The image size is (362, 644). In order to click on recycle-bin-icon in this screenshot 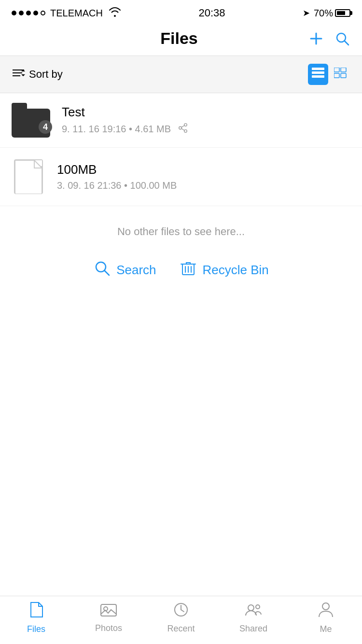, I will do `click(188, 270)`.